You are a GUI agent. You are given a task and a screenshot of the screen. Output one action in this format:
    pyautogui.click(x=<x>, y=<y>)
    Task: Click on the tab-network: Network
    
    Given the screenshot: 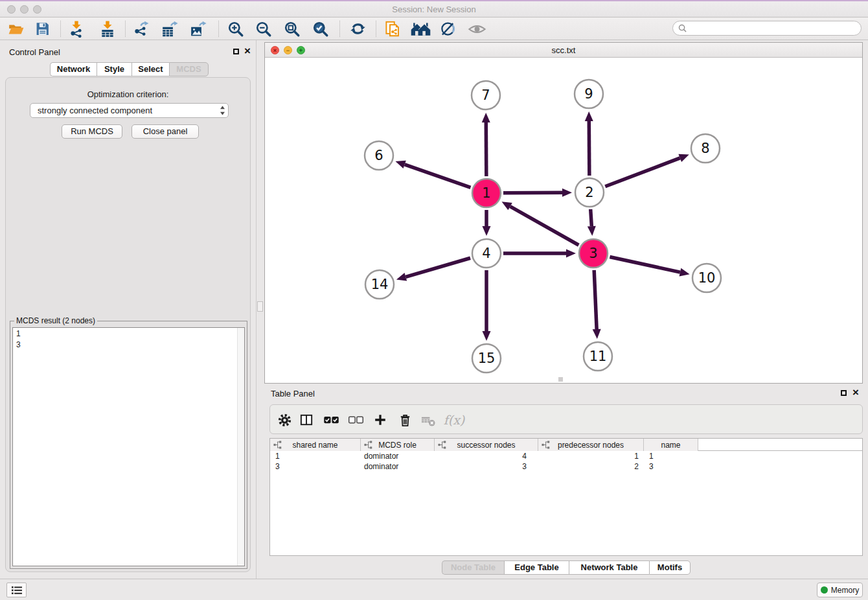 What is the action you would take?
    pyautogui.click(x=73, y=69)
    